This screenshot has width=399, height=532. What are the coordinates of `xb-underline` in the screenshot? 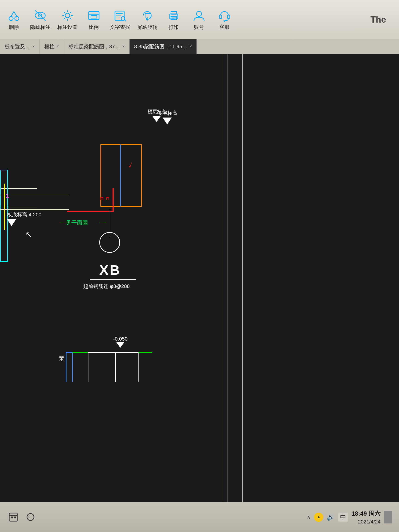 It's located at (113, 280).